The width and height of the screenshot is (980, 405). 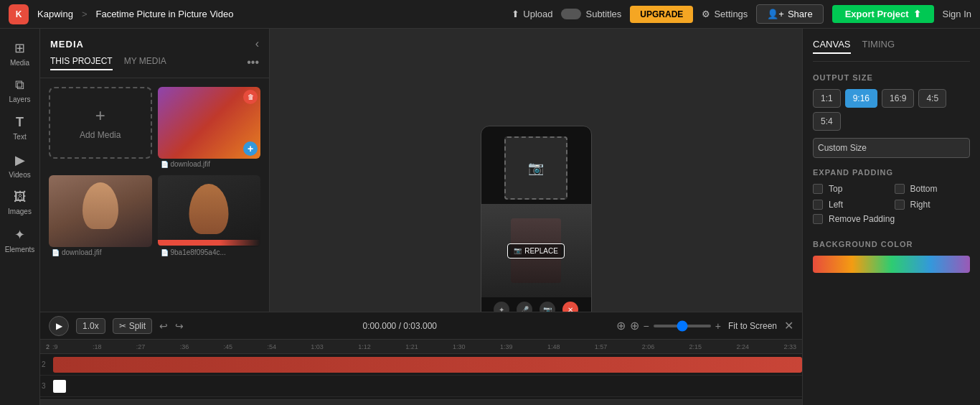 I want to click on speed-button: 1.0x, so click(x=90, y=326).